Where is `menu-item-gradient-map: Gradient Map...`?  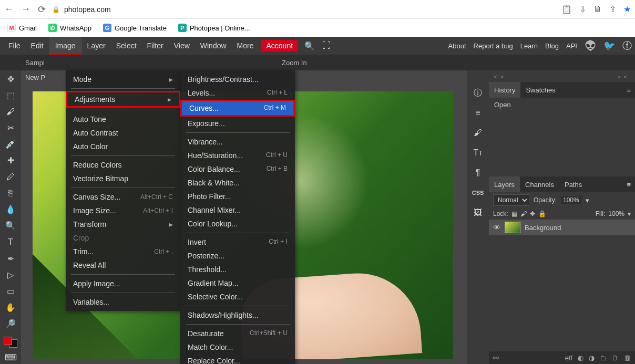
menu-item-gradient-map: Gradient Map... is located at coordinates (238, 283).